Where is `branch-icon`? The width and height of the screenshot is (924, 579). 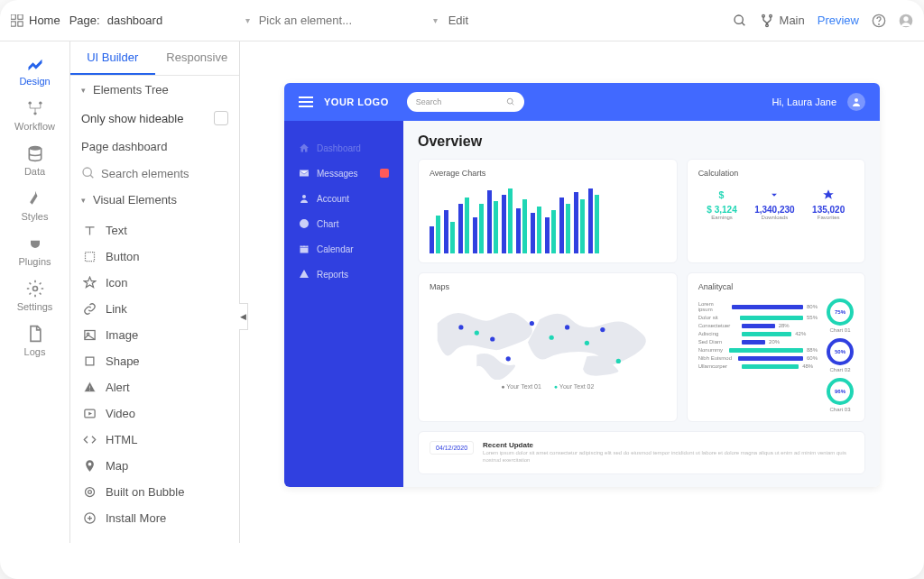
branch-icon is located at coordinates (767, 21).